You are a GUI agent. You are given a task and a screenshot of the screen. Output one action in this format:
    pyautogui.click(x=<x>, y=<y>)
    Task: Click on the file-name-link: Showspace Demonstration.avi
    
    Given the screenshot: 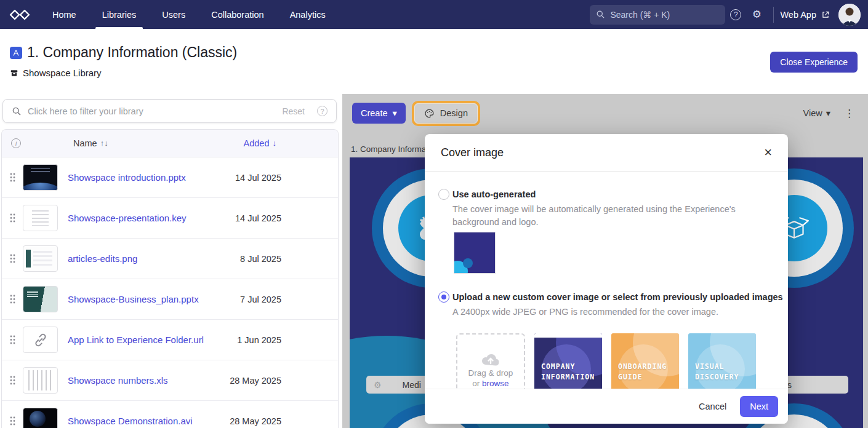 What is the action you would take?
    pyautogui.click(x=131, y=421)
    